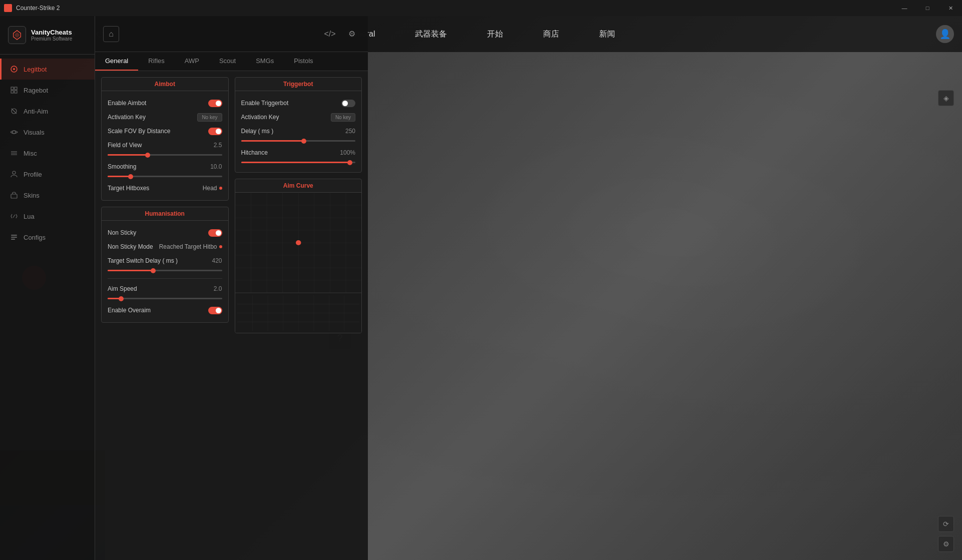  Describe the element at coordinates (117, 61) in the screenshot. I see `tab-general: General` at that location.